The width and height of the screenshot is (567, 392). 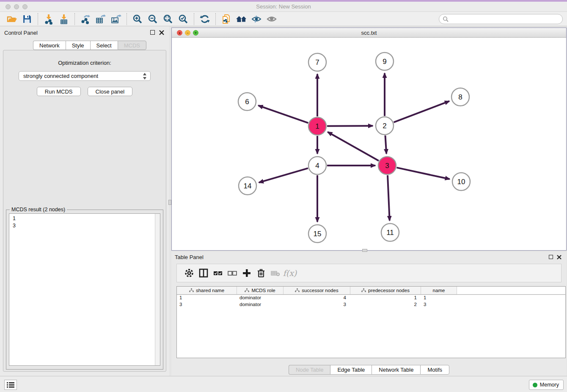 What do you see at coordinates (371, 290) in the screenshot?
I see `table-header-row: shared nameMCDS rolesuccessor nodesprede…` at bounding box center [371, 290].